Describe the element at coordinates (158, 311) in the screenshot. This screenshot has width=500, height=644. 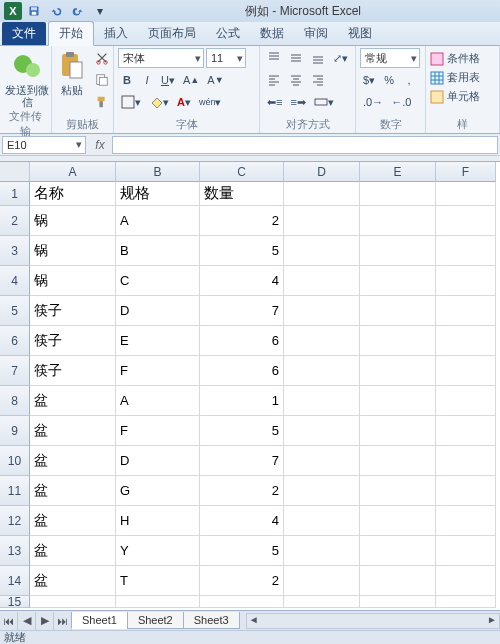
I see `cell: D` at that location.